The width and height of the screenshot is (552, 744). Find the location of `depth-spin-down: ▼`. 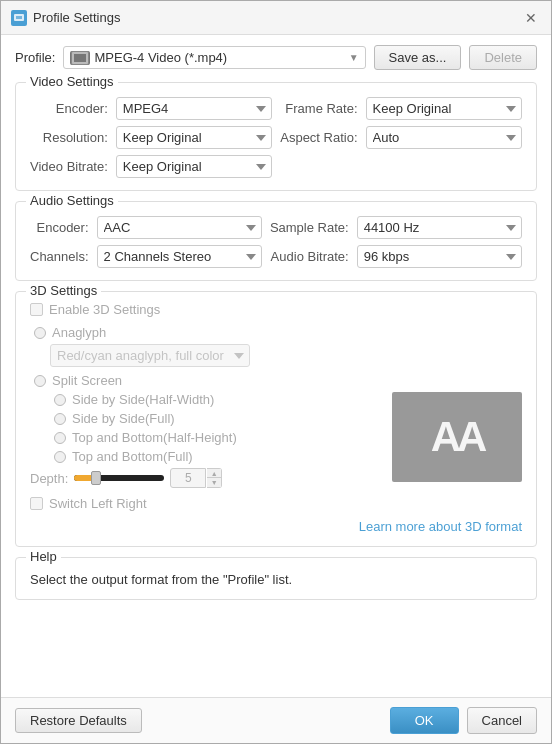

depth-spin-down: ▼ is located at coordinates (214, 482).